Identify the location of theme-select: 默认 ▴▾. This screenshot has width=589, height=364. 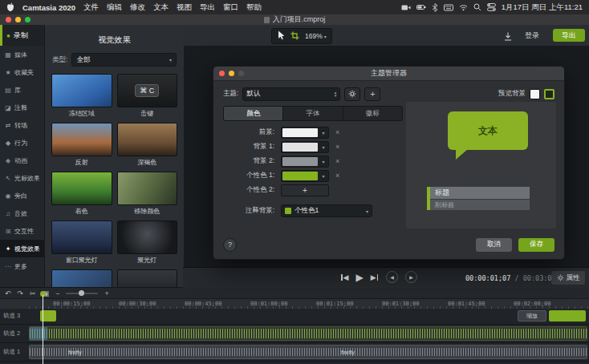
(291, 95).